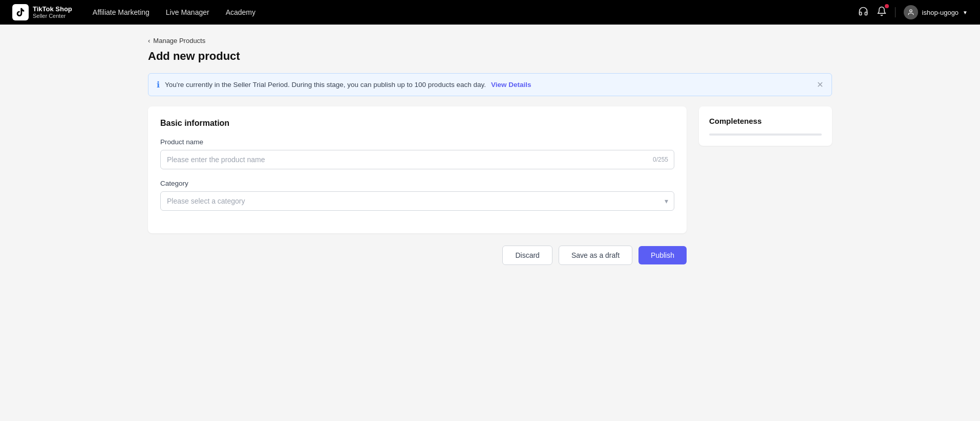 Image resolution: width=980 pixels, height=421 pixels. Describe the element at coordinates (417, 123) in the screenshot. I see `basic-info-title: Basic information` at that location.